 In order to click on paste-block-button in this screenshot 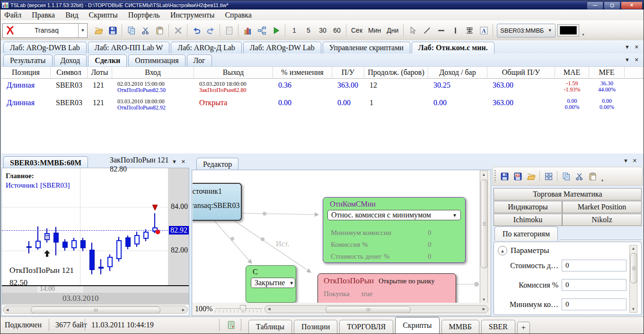, I will do `click(592, 176)`.